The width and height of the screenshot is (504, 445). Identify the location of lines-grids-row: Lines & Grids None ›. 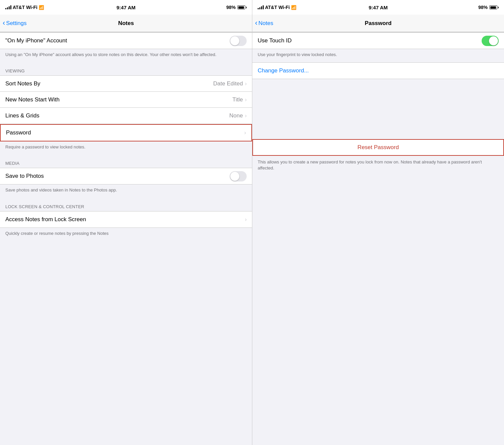
(126, 116).